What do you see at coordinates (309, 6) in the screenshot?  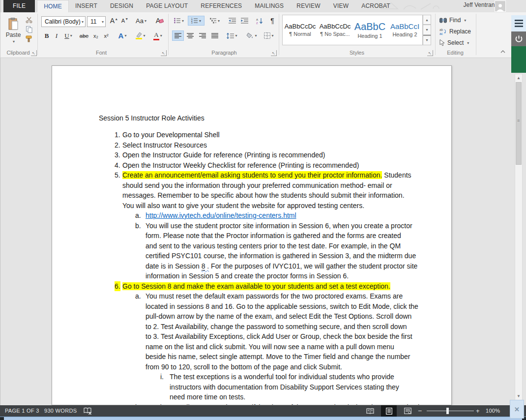 I see `tab-review: REVIEW` at bounding box center [309, 6].